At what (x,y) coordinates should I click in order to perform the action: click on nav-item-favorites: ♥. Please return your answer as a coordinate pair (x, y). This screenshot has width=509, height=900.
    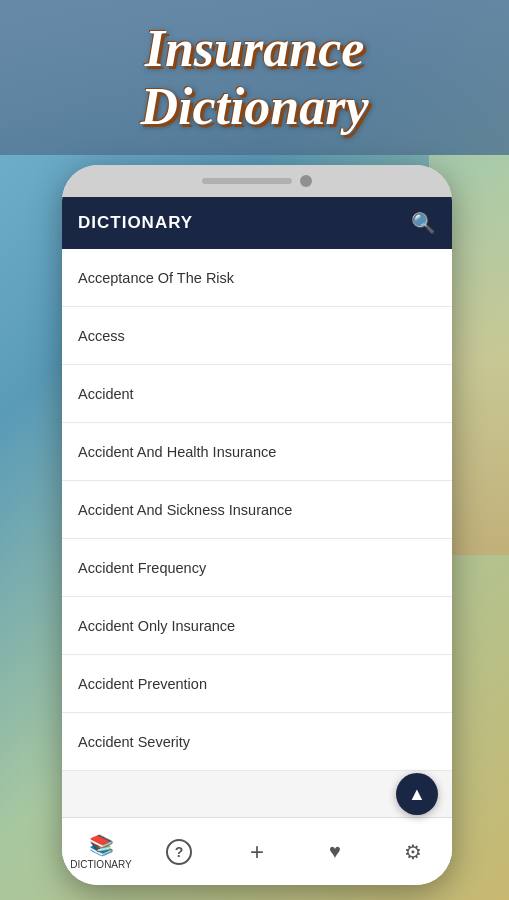
    Looking at the image, I should click on (335, 852).